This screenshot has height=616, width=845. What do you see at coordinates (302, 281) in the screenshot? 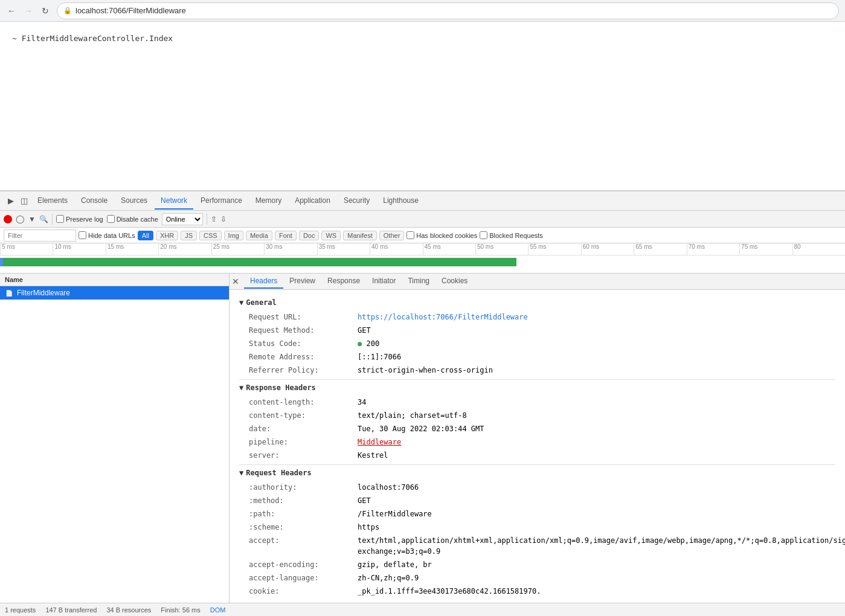
I see `details-tab-preview: Preview` at bounding box center [302, 281].